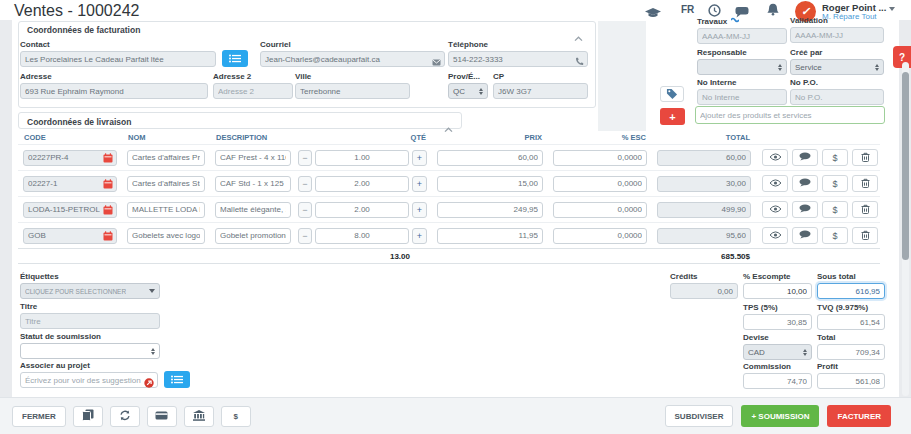 The height and width of the screenshot is (434, 911). I want to click on tps-input, so click(778, 322).